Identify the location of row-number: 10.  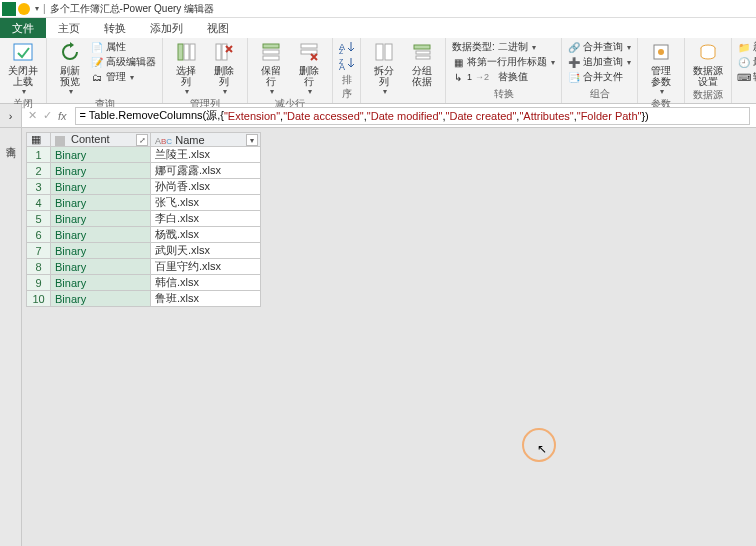
(39, 299).